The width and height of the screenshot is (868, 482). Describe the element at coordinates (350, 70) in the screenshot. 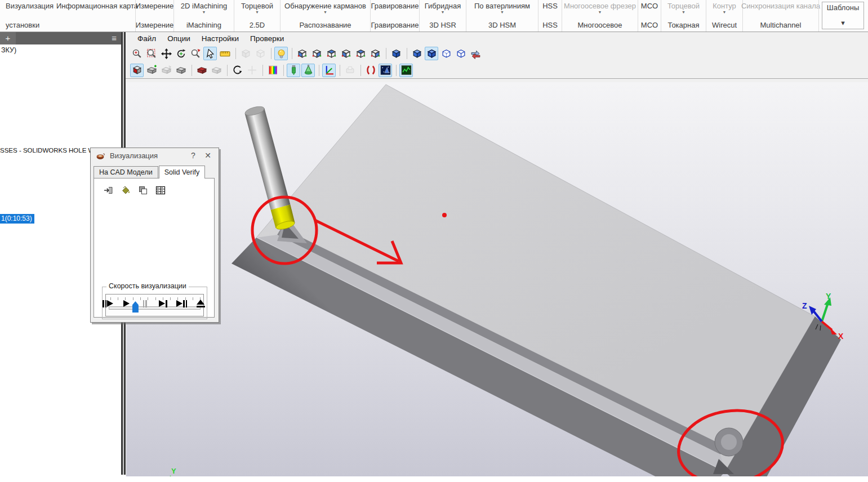

I see `fixture-icon` at that location.